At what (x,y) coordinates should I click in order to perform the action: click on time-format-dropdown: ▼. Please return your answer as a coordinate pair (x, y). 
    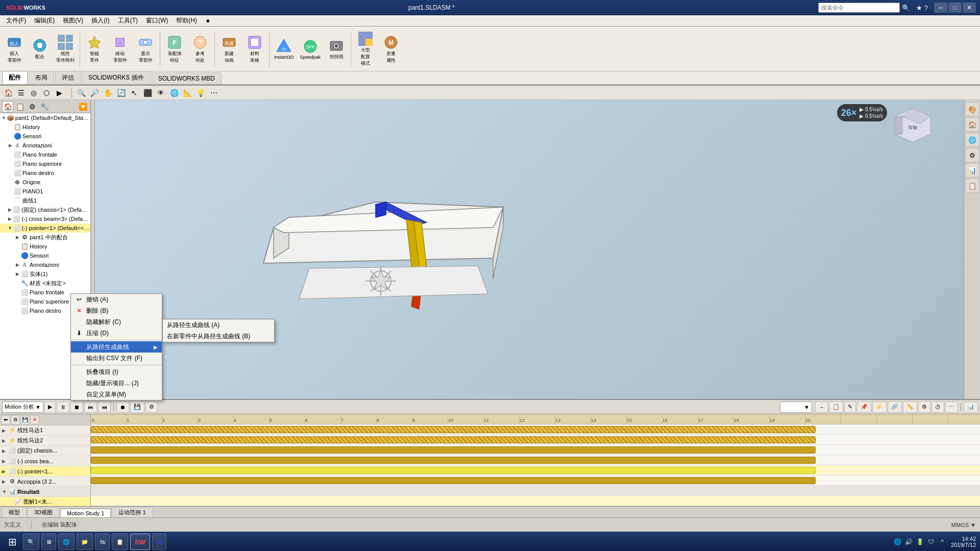
    Looking at the image, I should click on (796, 407).